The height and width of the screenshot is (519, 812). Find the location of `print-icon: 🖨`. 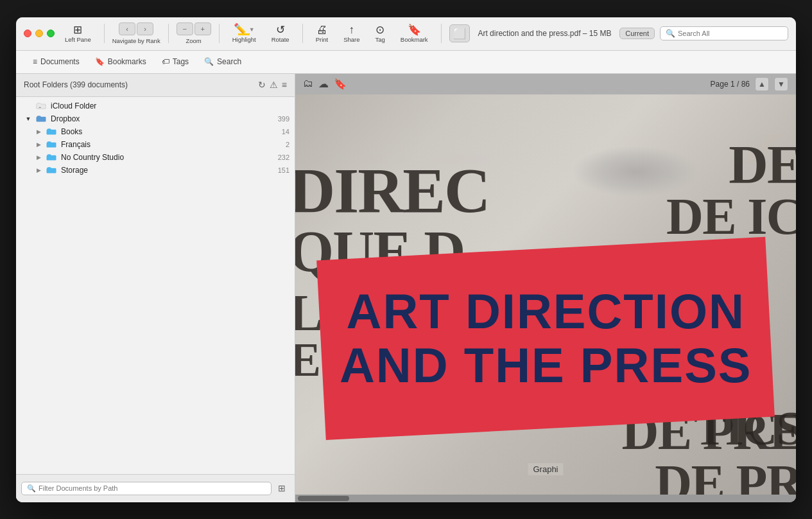

print-icon: 🖨 is located at coordinates (322, 30).